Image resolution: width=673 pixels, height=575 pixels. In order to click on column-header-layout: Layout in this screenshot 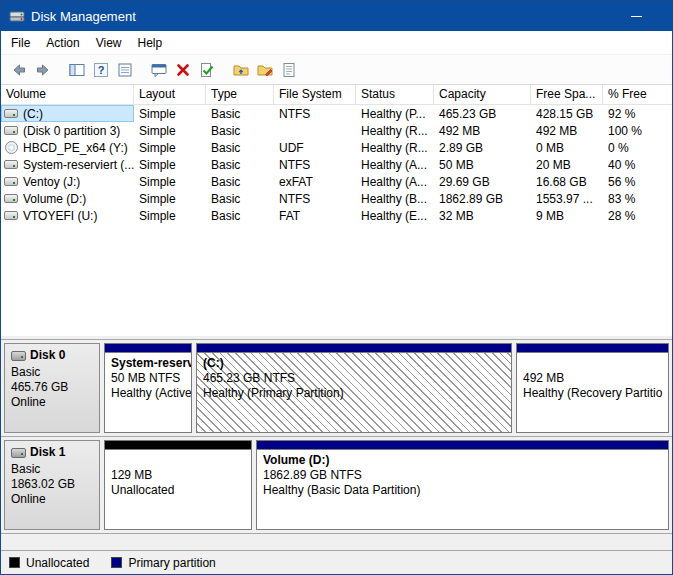, I will do `click(170, 95)`.